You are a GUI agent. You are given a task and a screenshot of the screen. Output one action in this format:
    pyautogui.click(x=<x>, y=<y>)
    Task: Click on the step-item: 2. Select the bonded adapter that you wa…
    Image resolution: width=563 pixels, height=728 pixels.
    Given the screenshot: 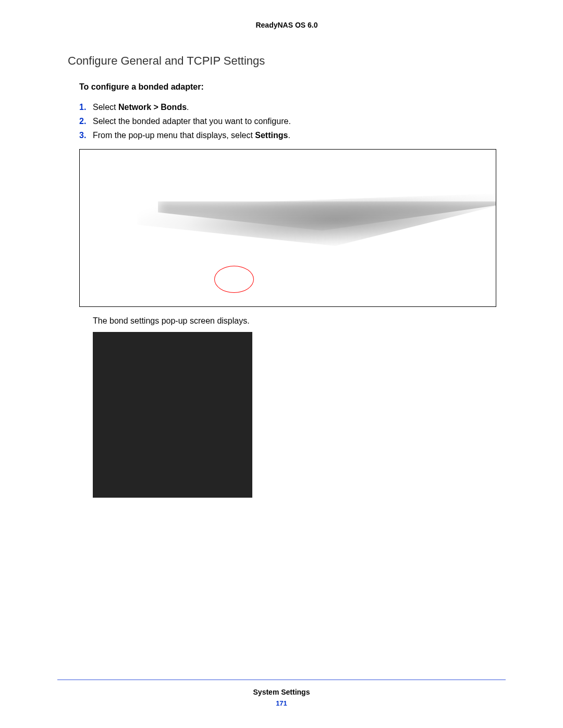 What is the action you would take?
    pyautogui.click(x=292, y=121)
    